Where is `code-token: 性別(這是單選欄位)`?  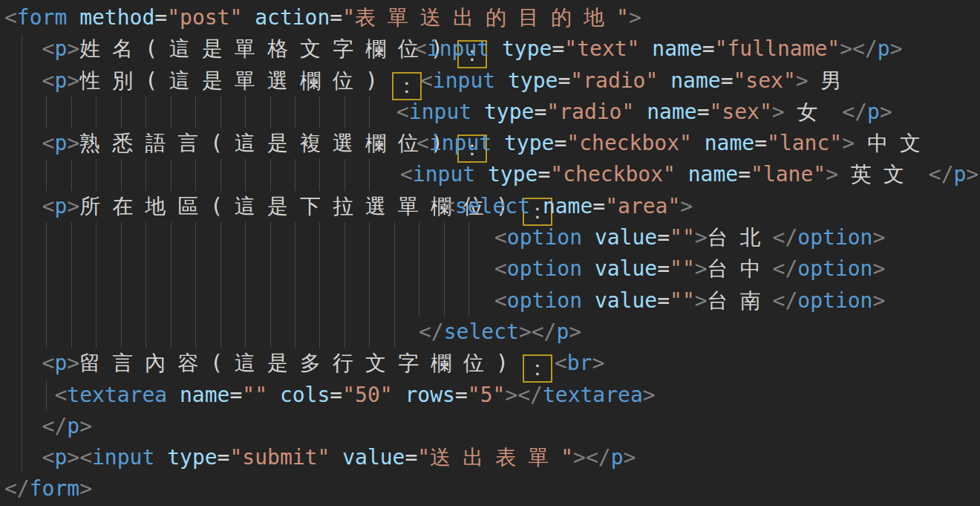 code-token: 性別(這是單選欄位) is located at coordinates (235, 80).